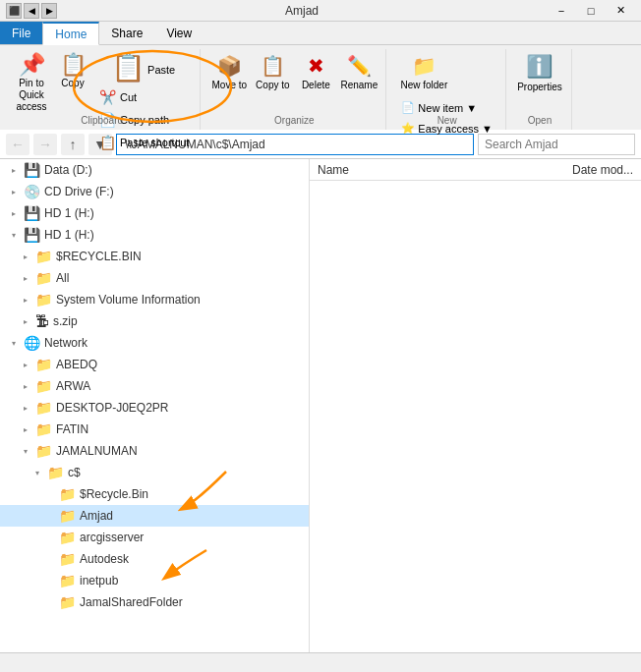 This screenshot has width=641, height=672. Describe the element at coordinates (154, 278) in the screenshot. I see `nav-item-all-folder: ▸📁All` at that location.